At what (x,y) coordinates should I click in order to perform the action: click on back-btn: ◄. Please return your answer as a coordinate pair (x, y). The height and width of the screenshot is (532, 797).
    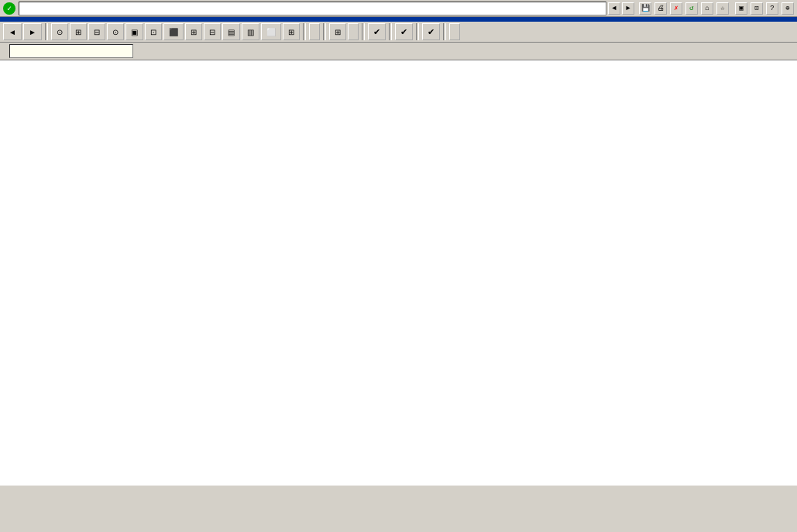
    Looking at the image, I should click on (614, 9).